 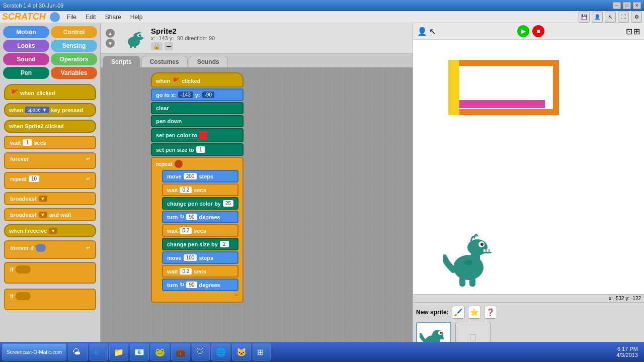 What do you see at coordinates (623, 17) in the screenshot?
I see `fullscreen-icon: ⛶` at bounding box center [623, 17].